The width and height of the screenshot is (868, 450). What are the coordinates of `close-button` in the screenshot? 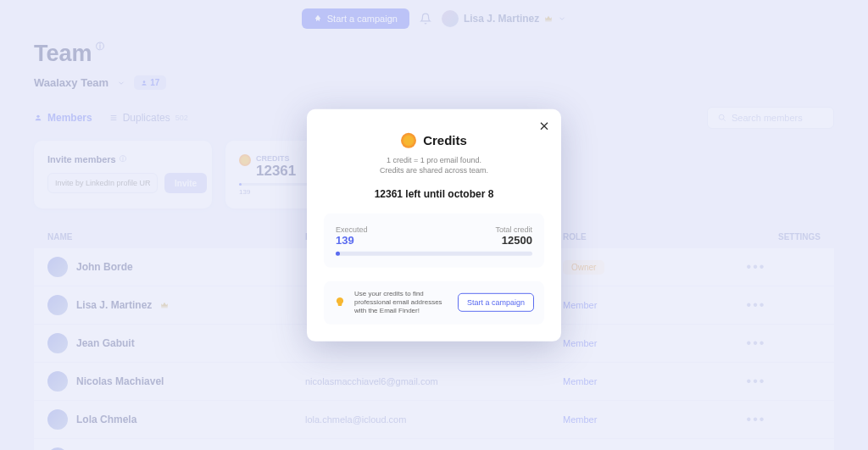 It's located at (544, 127).